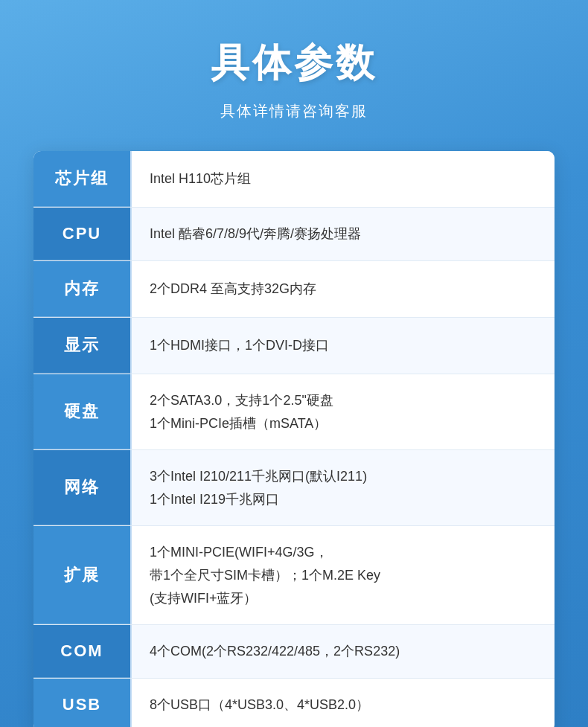 The height and width of the screenshot is (727, 588). Describe the element at coordinates (82, 345) in the screenshot. I see `cell-label: 显示` at that location.